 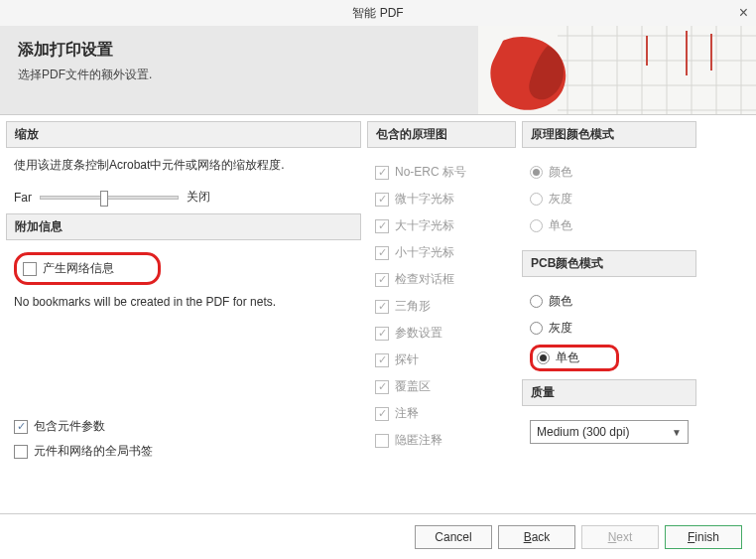 What do you see at coordinates (413, 306) in the screenshot?
I see `inc-triangle-label: 三角形` at bounding box center [413, 306].